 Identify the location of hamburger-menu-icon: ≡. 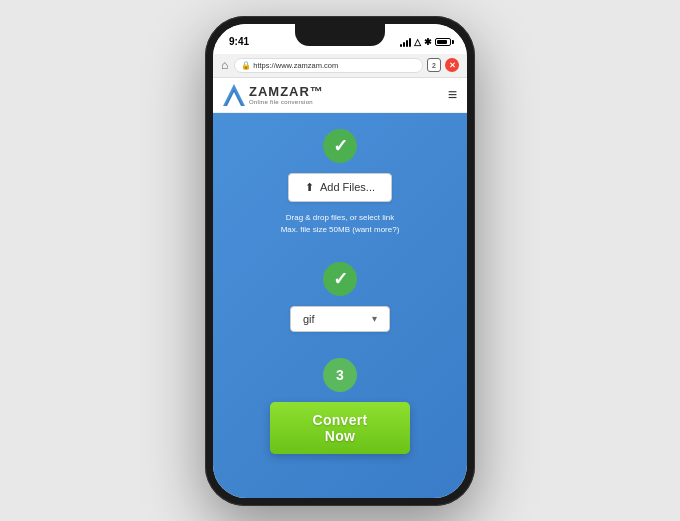
(452, 95).